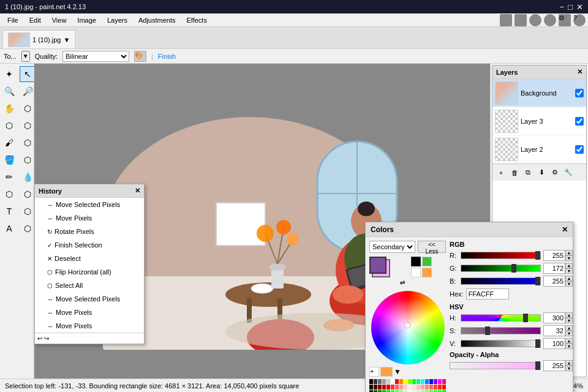  I want to click on history-item: ↔Move Pixels, so click(89, 218).